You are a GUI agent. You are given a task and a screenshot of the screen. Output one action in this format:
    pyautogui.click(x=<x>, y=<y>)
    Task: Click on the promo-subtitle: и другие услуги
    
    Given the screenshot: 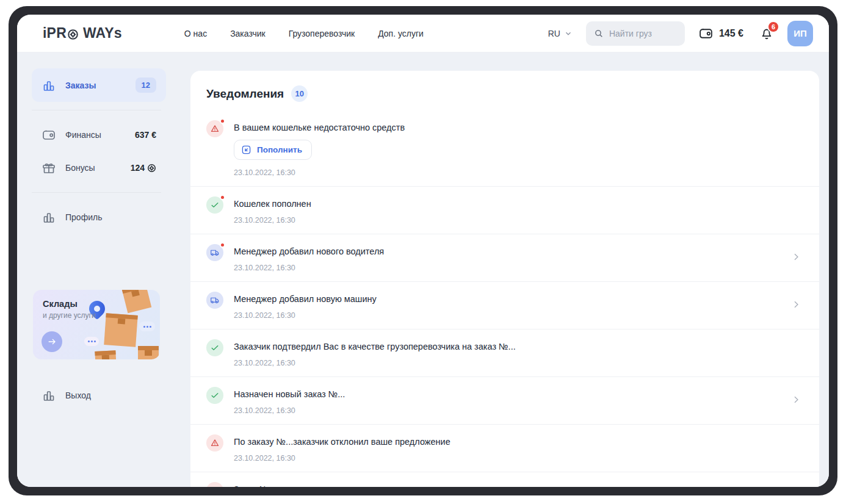 What is the action you would take?
    pyautogui.click(x=101, y=315)
    